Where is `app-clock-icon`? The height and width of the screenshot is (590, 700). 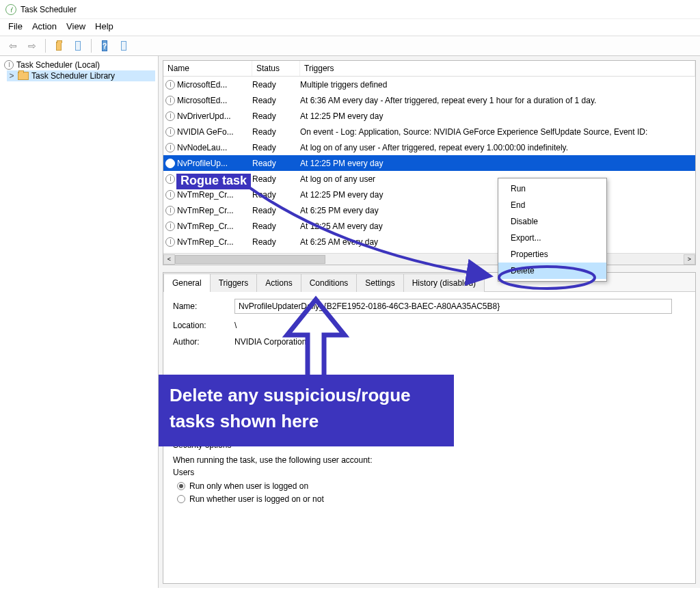 app-clock-icon is located at coordinates (11, 10).